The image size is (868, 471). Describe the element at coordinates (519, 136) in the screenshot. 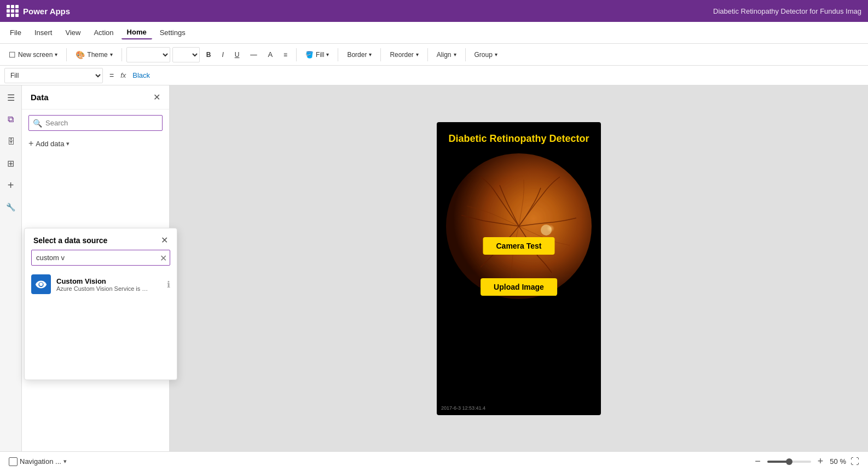

I see `app-title: Diabetic Retinopathy Detector` at that location.